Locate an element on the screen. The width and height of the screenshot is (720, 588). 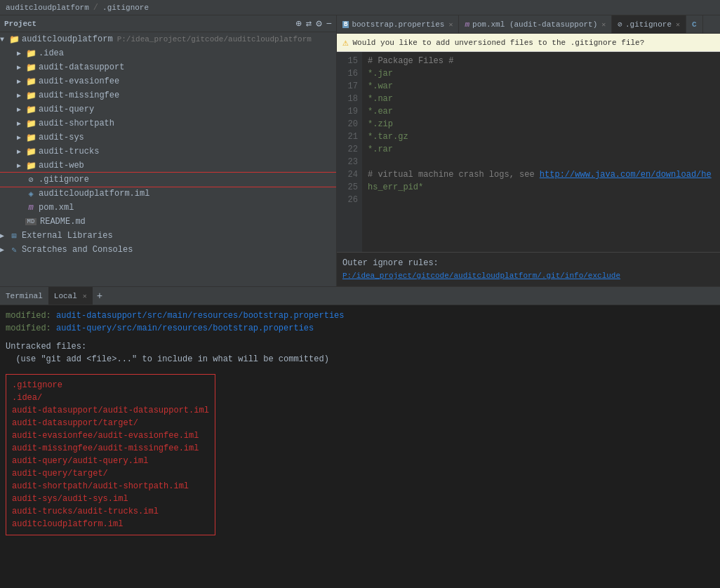
folder-icon-evasionfee: 📁 is located at coordinates (31, 81).